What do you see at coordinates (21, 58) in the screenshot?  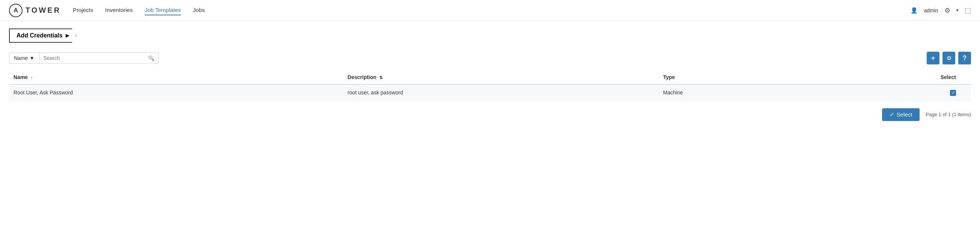 I see `filter-label: Name` at bounding box center [21, 58].